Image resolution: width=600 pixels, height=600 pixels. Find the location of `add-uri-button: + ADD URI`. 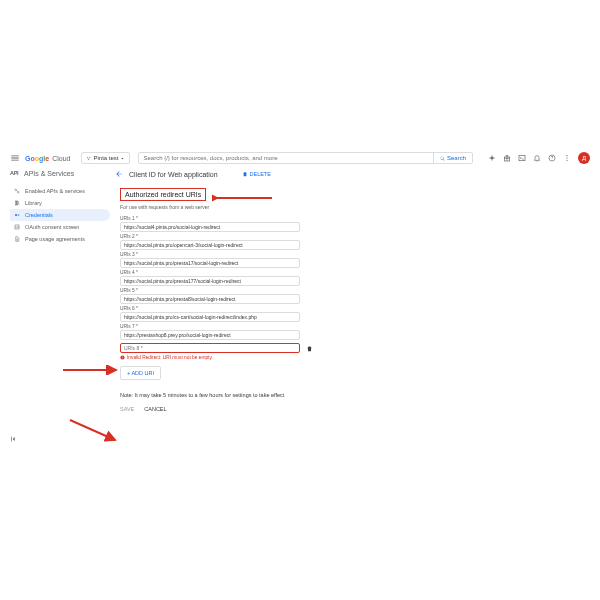

add-uri-button: + ADD URI is located at coordinates (140, 373).